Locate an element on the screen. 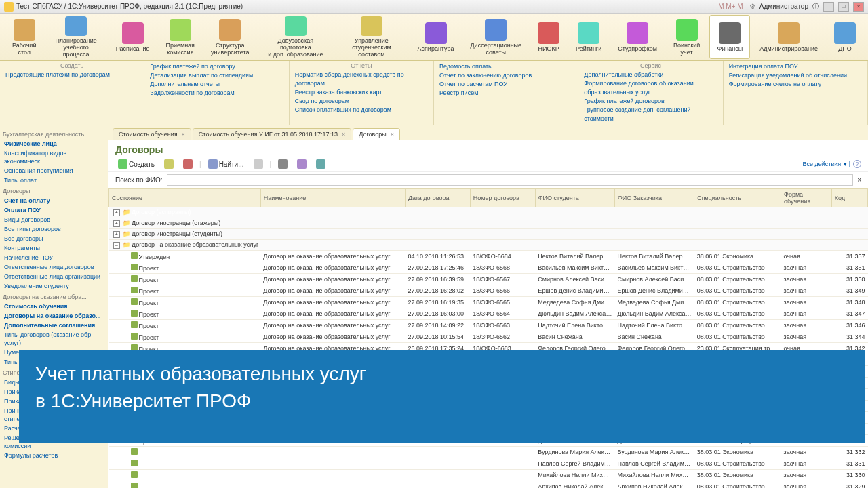  search-input is located at coordinates (510, 180).